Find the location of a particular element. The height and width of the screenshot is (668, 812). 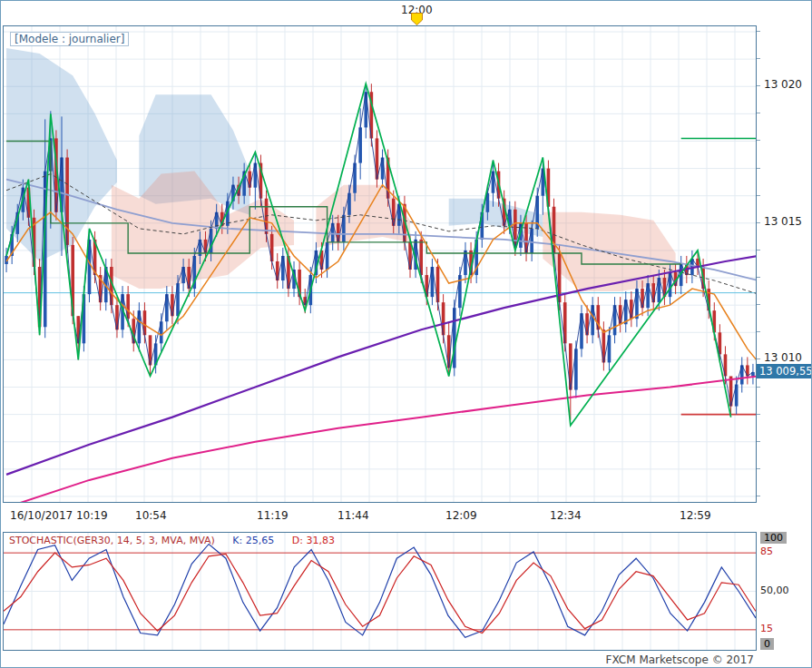

time-marker-icon is located at coordinates (417, 19).